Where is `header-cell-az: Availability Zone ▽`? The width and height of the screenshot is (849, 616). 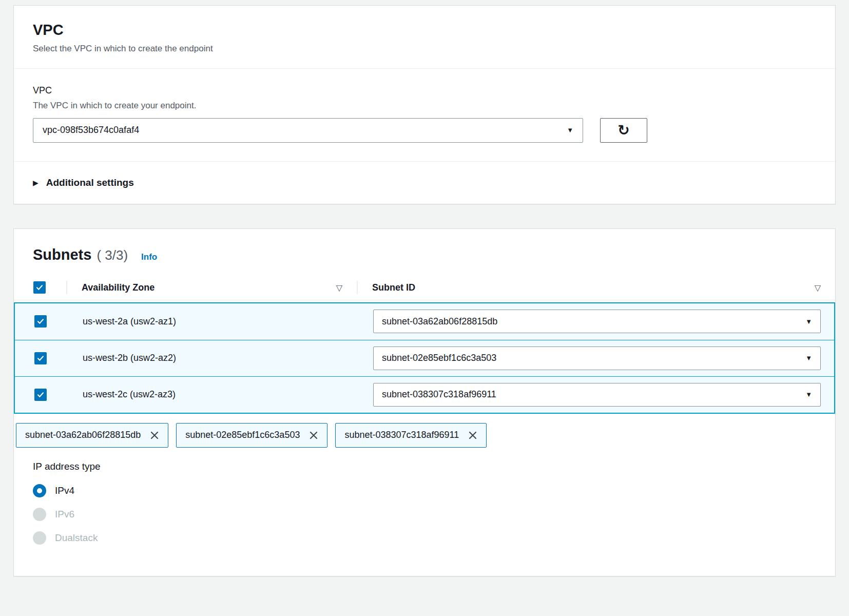
header-cell-az: Availability Zone ▽ is located at coordinates (211, 287).